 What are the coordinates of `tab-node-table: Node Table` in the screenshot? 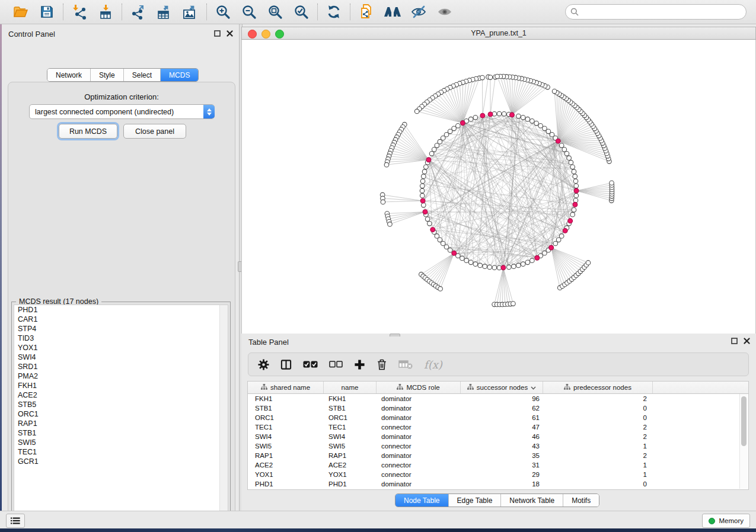 It's located at (422, 500).